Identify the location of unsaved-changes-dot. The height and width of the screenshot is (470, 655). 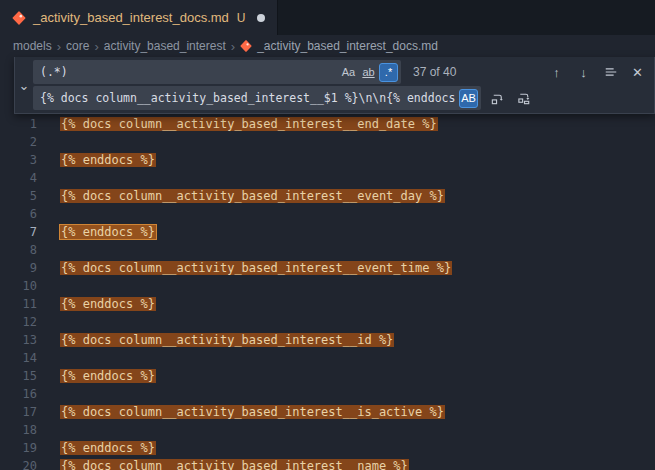
(261, 18).